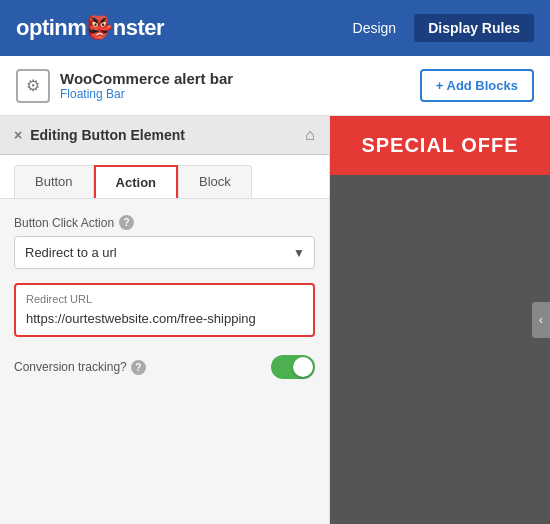 The height and width of the screenshot is (524, 550). Describe the element at coordinates (164, 318) in the screenshot. I see `redirect-url-input` at that location.